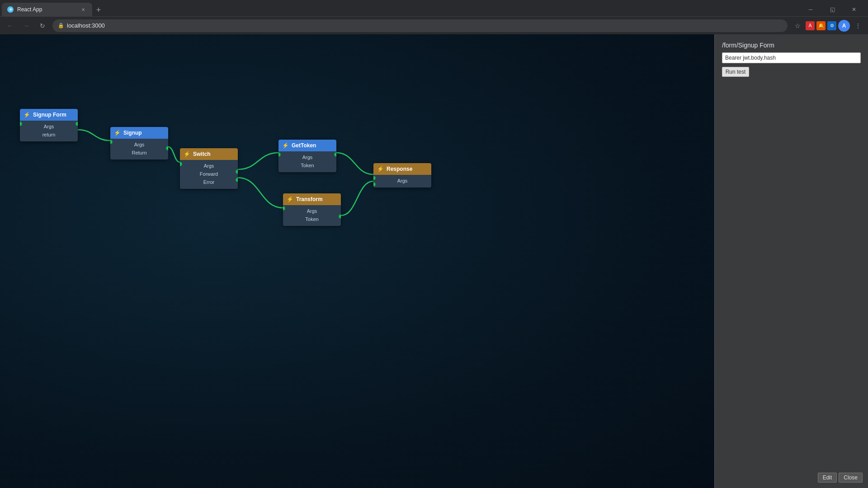  Describe the element at coordinates (402, 169) in the screenshot. I see `node-header-response: ⚡ Response` at that location.